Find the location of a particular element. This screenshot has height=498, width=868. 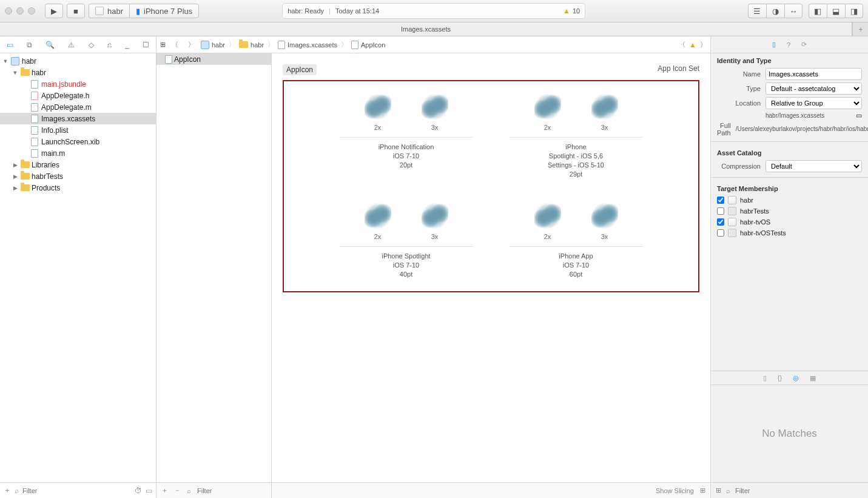

tree-file: main.m is located at coordinates (78, 153).